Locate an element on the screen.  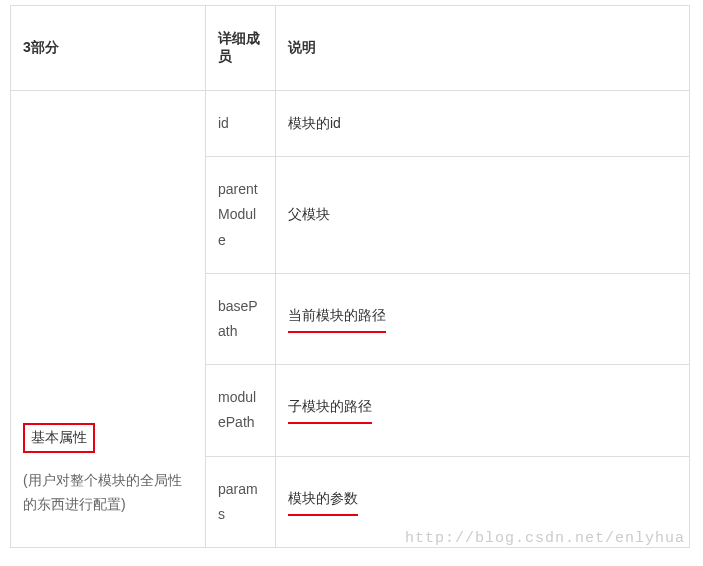
member-cell: id is located at coordinates (241, 124).